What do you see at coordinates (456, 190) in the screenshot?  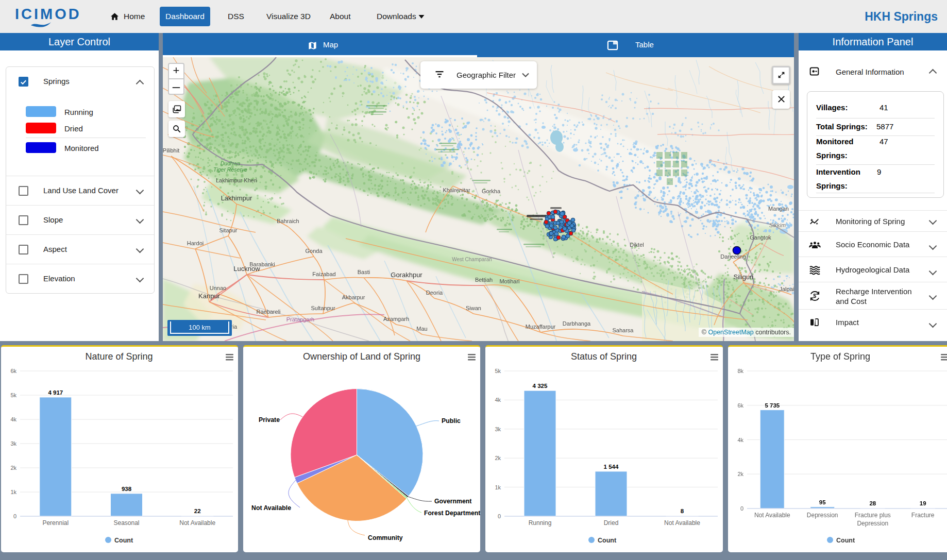 I see `svg-text: Khairenitar` at bounding box center [456, 190].